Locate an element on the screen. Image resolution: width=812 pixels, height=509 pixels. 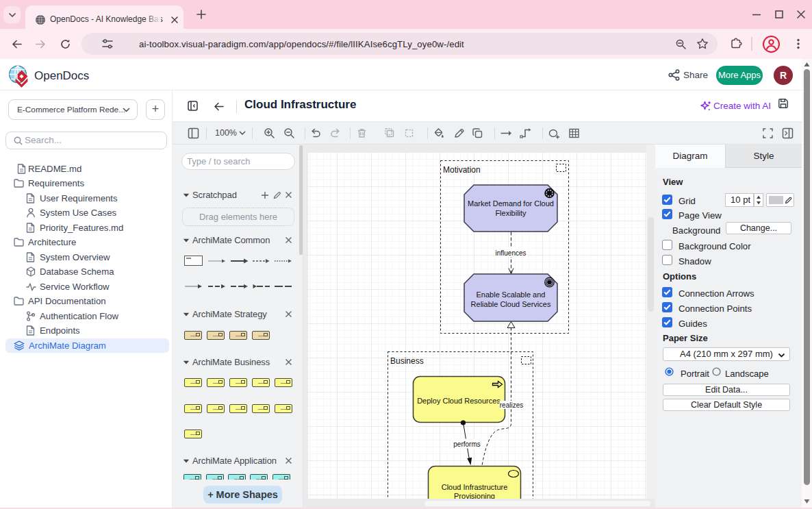
svg-text: Deploy Cloud Resources is located at coordinates (459, 401).